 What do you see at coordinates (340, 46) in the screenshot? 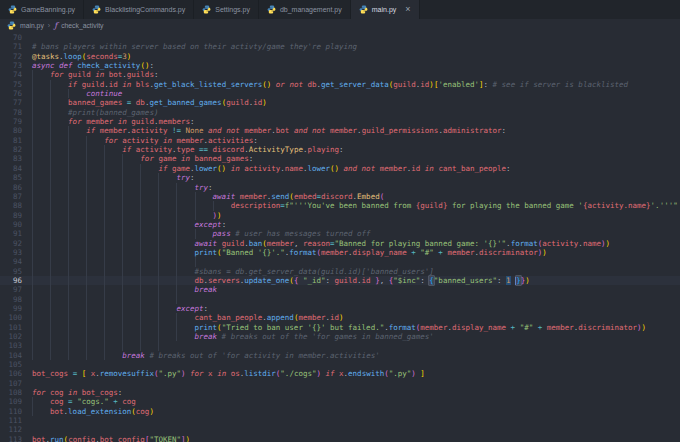
I see `code-line: 71# bans players within server based on …` at bounding box center [340, 46].